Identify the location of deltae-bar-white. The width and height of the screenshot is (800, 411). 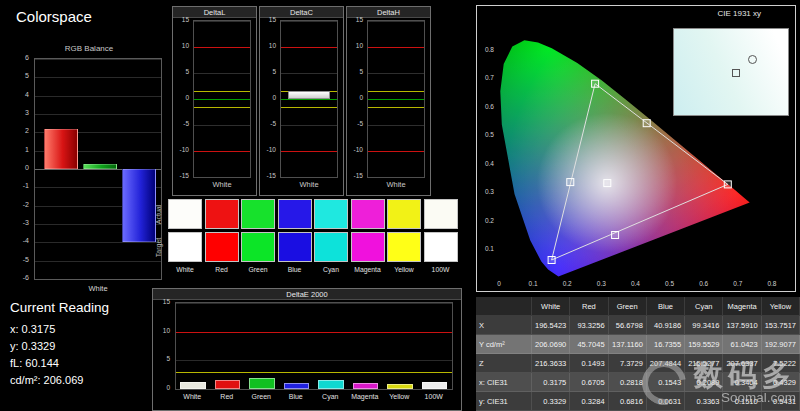
(193, 386).